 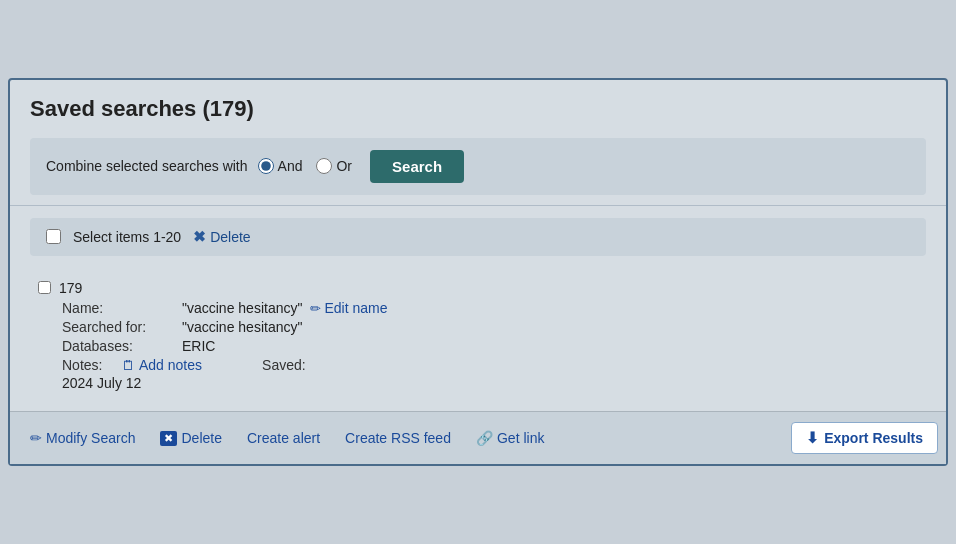 I want to click on divider, so click(x=478, y=206).